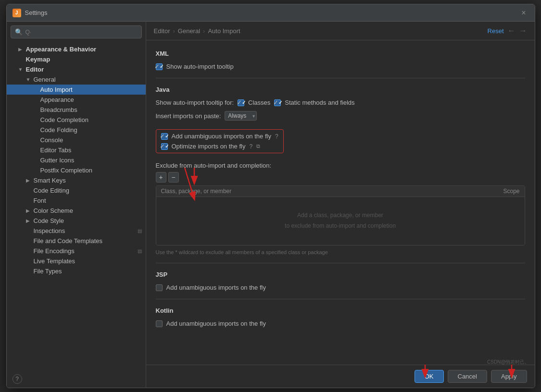 The height and width of the screenshot is (392, 541). Describe the element at coordinates (277, 103) in the screenshot. I see `java-static-checkbox: ✓` at that location.